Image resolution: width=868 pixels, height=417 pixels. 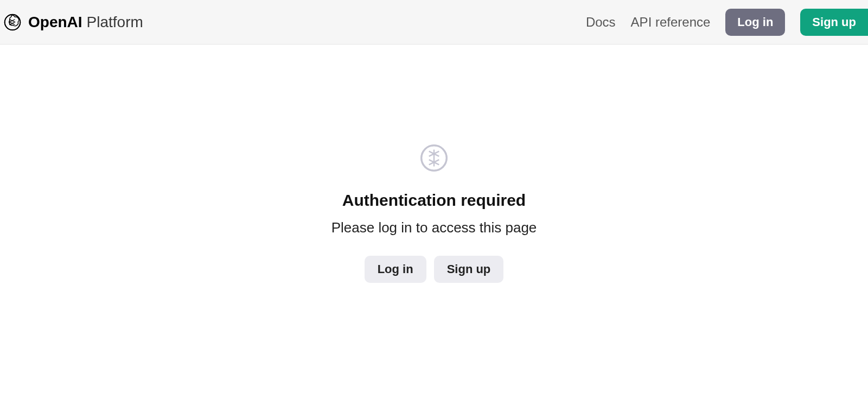 What do you see at coordinates (434, 269) in the screenshot?
I see `auth-actions: Log in Sign up` at bounding box center [434, 269].